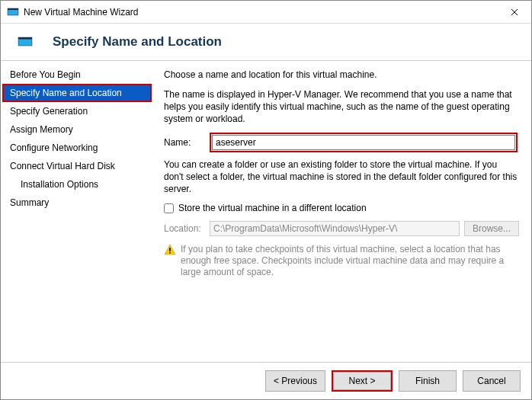 Image resolution: width=532 pixels, height=400 pixels. Describe the element at coordinates (364, 142) in the screenshot. I see `name-input` at that location.